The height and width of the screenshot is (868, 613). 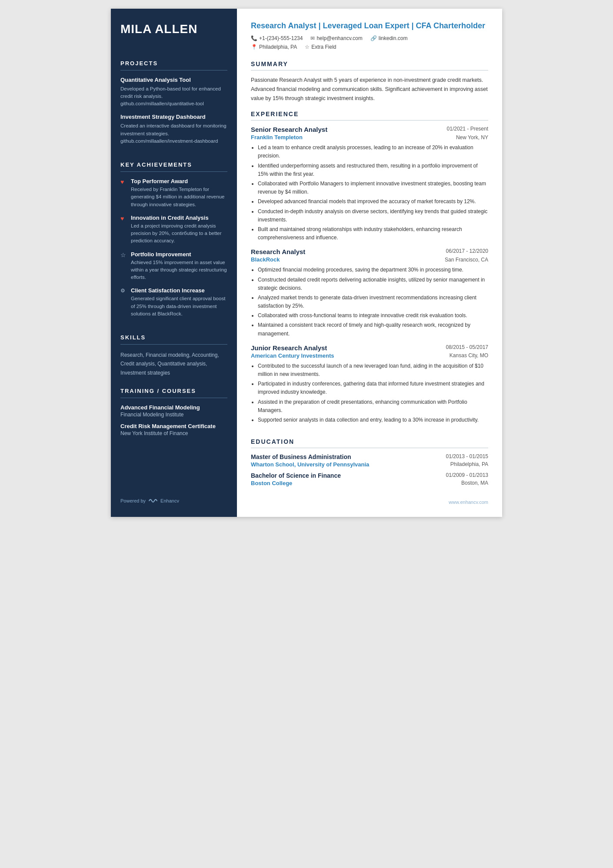 What do you see at coordinates (174, 433) in the screenshot?
I see `training-2-org: New York Institute of Finance` at bounding box center [174, 433].